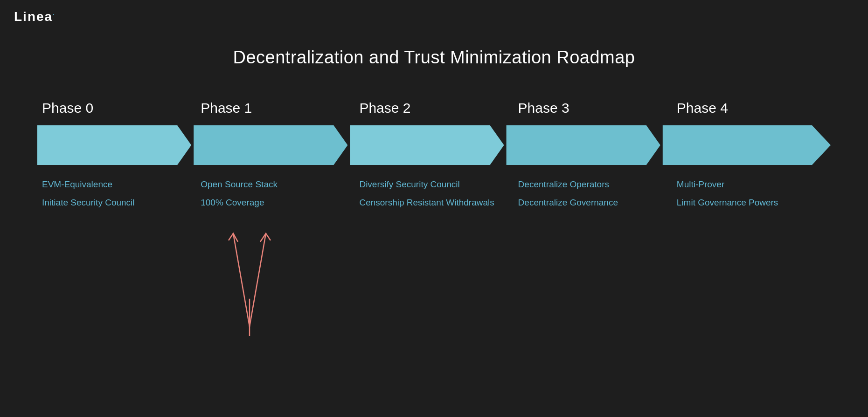 The height and width of the screenshot is (417, 868). I want to click on phase-2-item-2: Censorship Resistant Withdrawals, so click(436, 203).